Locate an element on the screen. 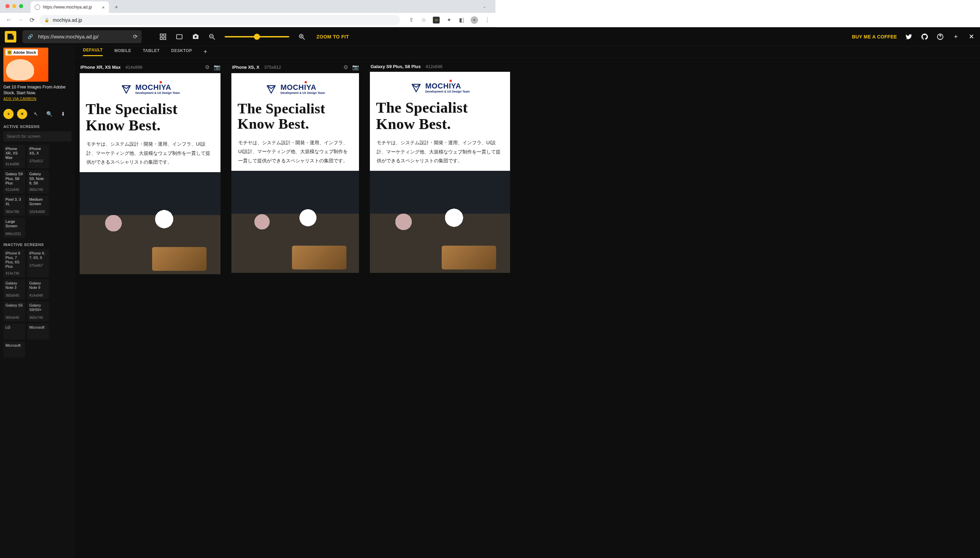 This screenshot has height=558, width=980. new-tab-button: + is located at coordinates (117, 7).